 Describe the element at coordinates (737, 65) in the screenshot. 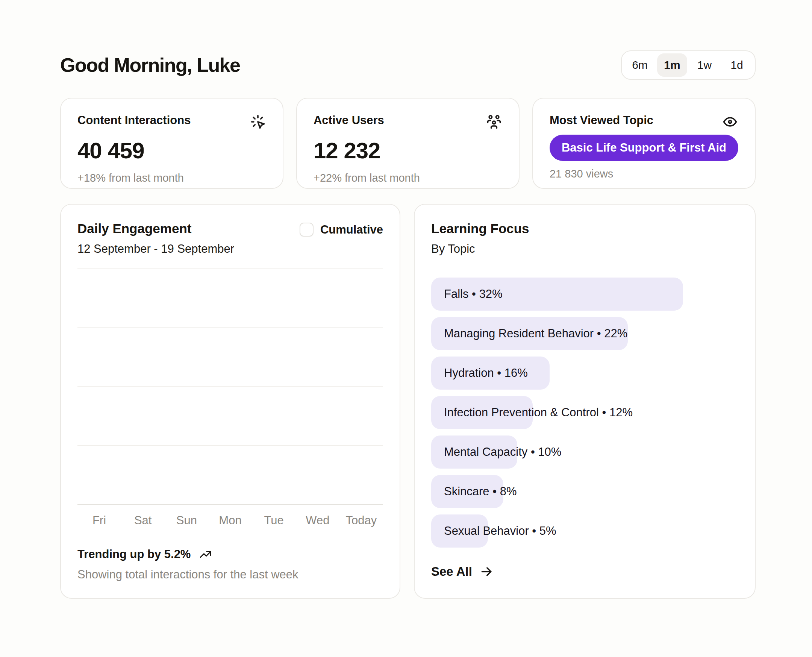

I see `time-range-option-1d: 1d` at that location.